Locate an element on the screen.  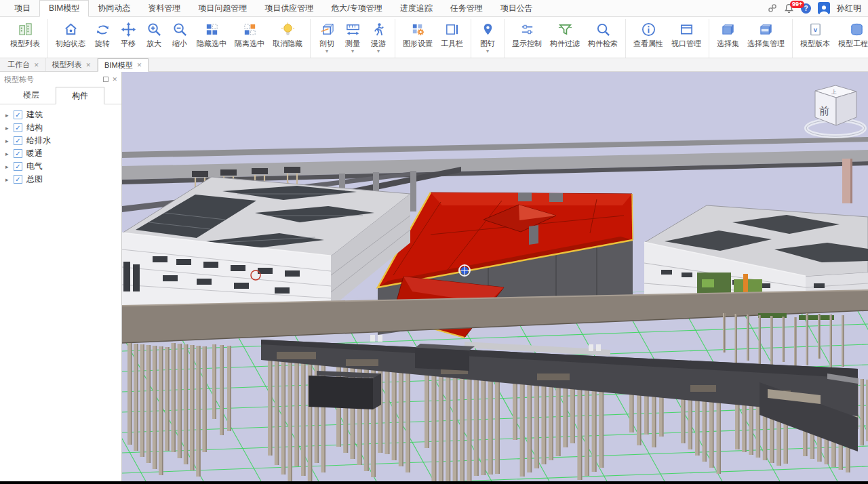
panel-maximize-icon is located at coordinates (106, 79).